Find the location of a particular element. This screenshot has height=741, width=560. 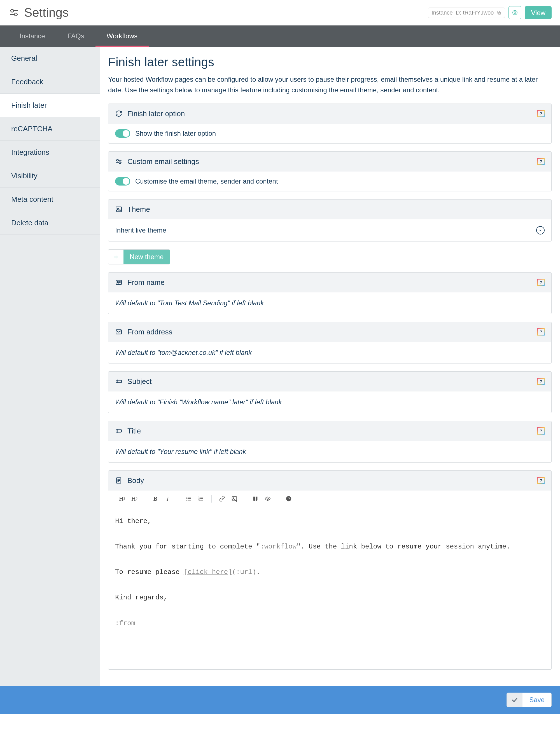

sidebar-item-integrations: Integrations is located at coordinates (50, 152).